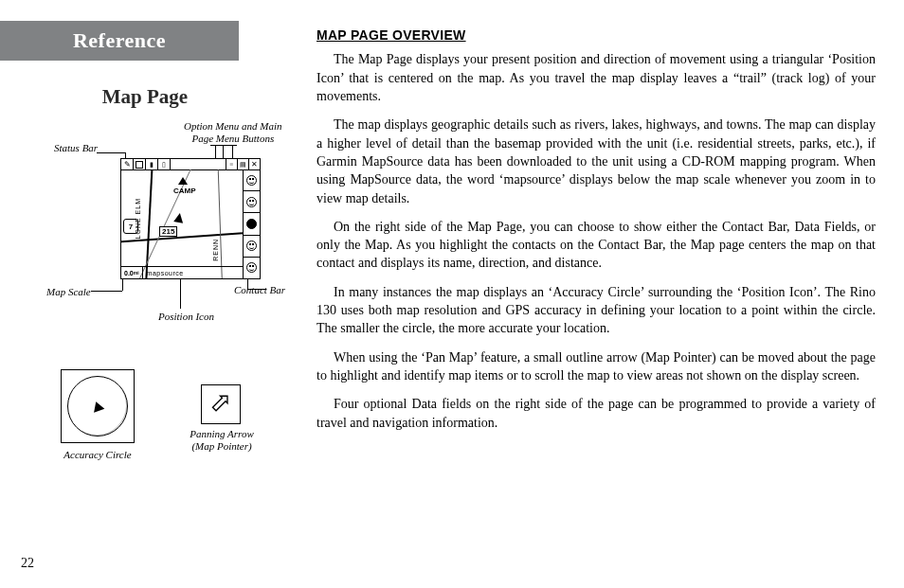 The height and width of the screenshot is (588, 904). I want to click on mapsource-tag: mapsource, so click(163, 273).